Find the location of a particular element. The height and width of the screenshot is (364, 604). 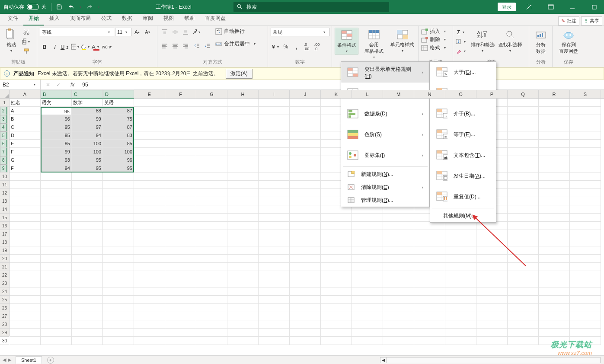

cell-C18 is located at coordinates (87, 242).